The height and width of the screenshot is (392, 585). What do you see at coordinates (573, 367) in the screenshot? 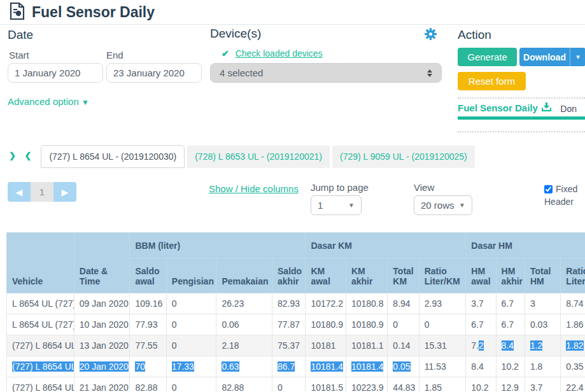
I see `table-cell: 0.35` at bounding box center [573, 367].